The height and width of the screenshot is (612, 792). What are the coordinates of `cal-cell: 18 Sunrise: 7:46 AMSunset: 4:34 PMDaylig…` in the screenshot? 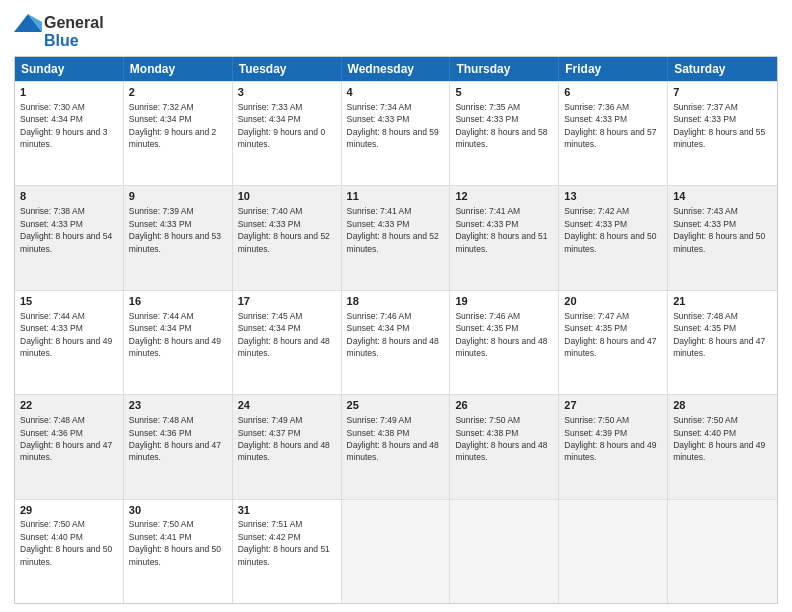 It's located at (396, 342).